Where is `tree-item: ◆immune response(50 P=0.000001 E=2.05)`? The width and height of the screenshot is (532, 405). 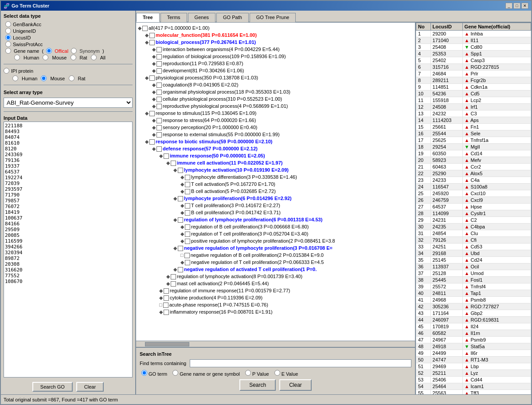
tree-item: ◆immune response(50 P=0.000001 E=2.05) is located at coordinates (276, 156).